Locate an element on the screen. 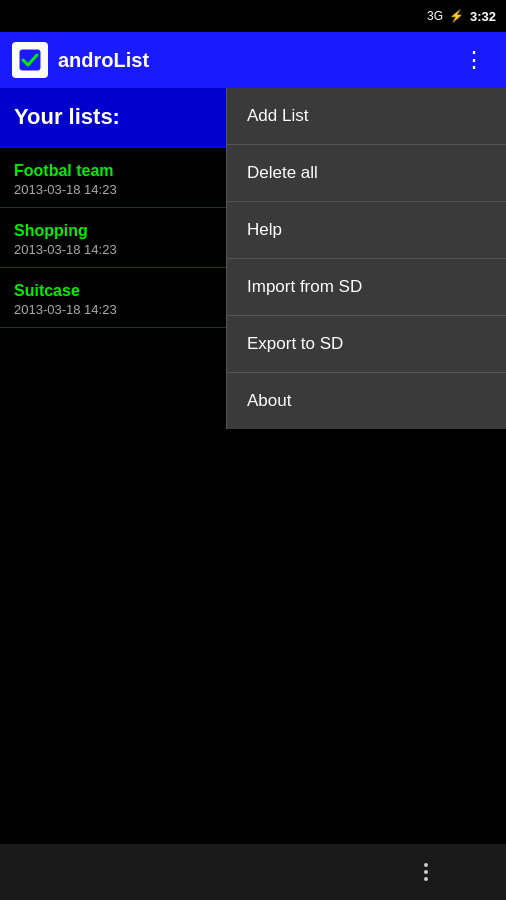 The image size is (506, 900). time-display: 3:32 is located at coordinates (483, 16).